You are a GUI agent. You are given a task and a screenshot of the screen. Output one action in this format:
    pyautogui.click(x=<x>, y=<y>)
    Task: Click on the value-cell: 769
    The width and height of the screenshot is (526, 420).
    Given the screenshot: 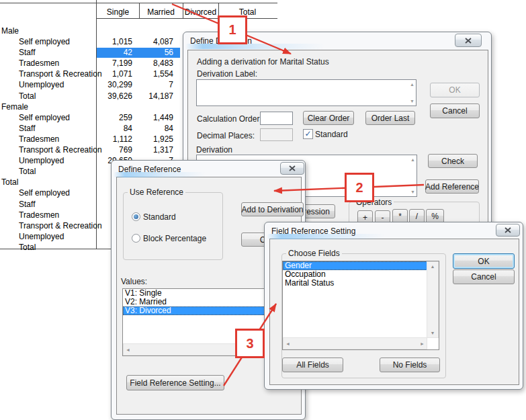 What is the action you would take?
    pyautogui.click(x=116, y=150)
    